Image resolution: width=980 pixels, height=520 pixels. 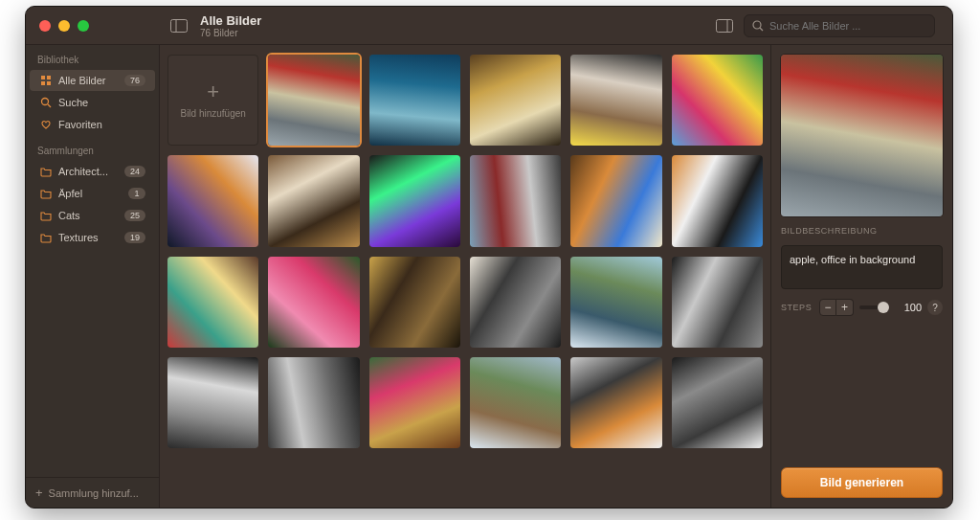 I want to click on search-input, so click(x=848, y=26).